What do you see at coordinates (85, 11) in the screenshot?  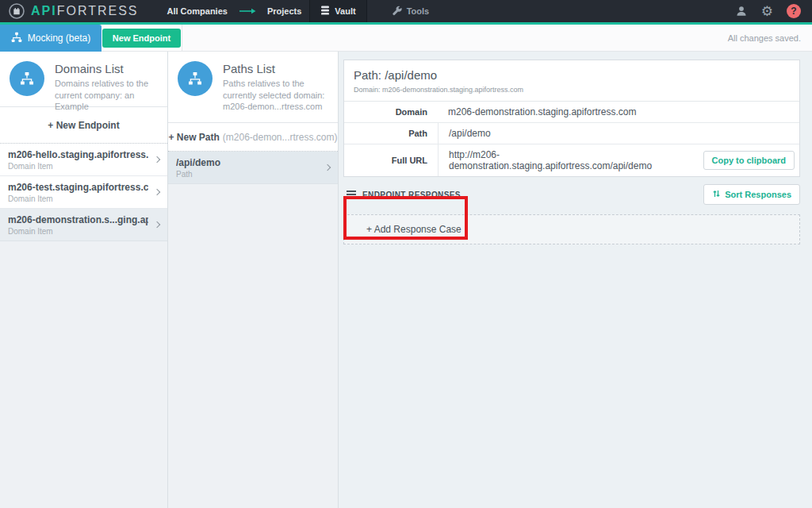 I see `logo-wordmark: API FORTRESS` at bounding box center [85, 11].